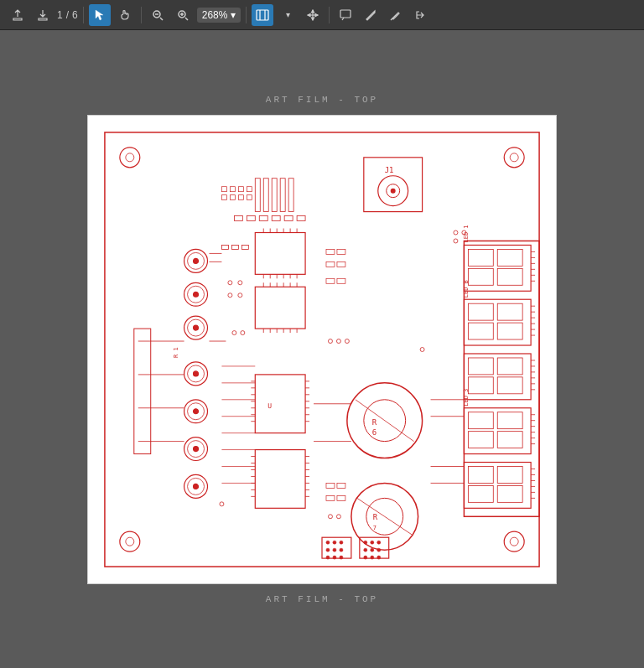 This screenshot has width=644, height=668. Describe the element at coordinates (18, 15) in the screenshot. I see `upload-button` at that location.